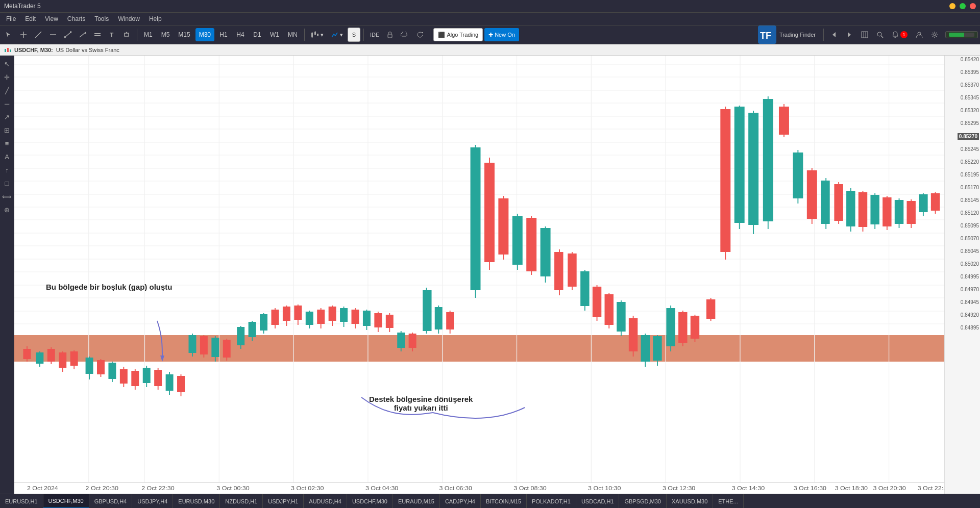  Describe the element at coordinates (787, 35) in the screenshot. I see `trading-finder-logo: TF Trading Finder` at that location.